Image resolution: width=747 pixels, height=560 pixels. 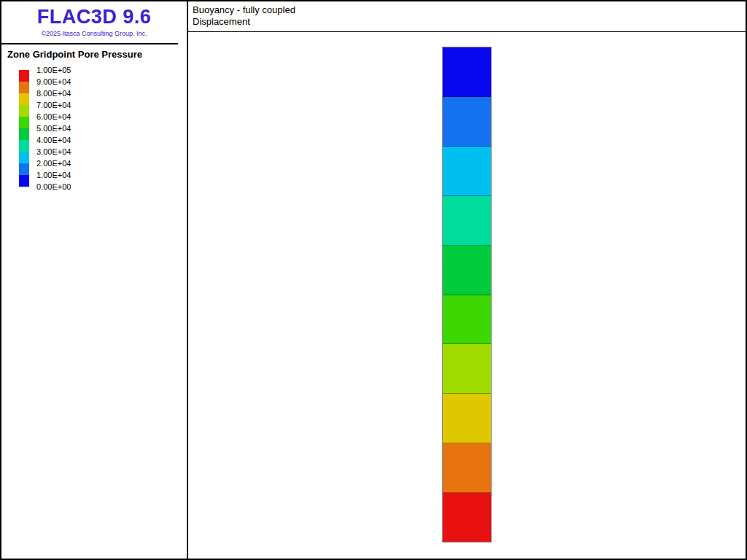 What do you see at coordinates (94, 118) in the screenshot?
I see `legend-panel: Zone Gridpoint Pore Pressure 1.00E+059.0…` at bounding box center [94, 118].